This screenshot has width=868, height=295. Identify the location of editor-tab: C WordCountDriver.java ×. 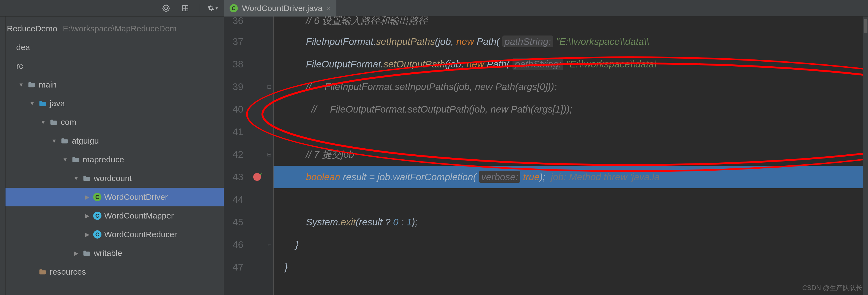
(280, 8).